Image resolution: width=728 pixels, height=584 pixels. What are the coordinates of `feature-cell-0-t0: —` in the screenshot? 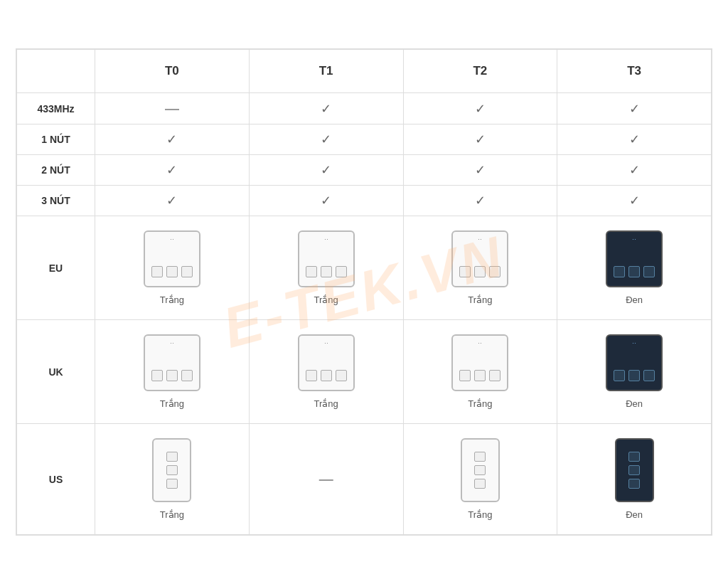 It's located at (172, 109).